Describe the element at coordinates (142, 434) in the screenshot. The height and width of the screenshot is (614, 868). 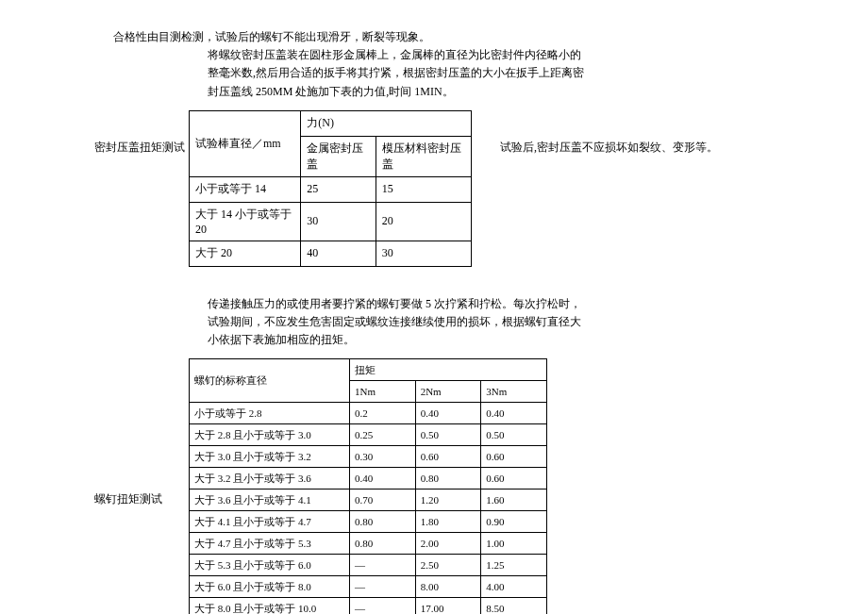
I see `section2-label: 螺钉扭矩测试` at that location.